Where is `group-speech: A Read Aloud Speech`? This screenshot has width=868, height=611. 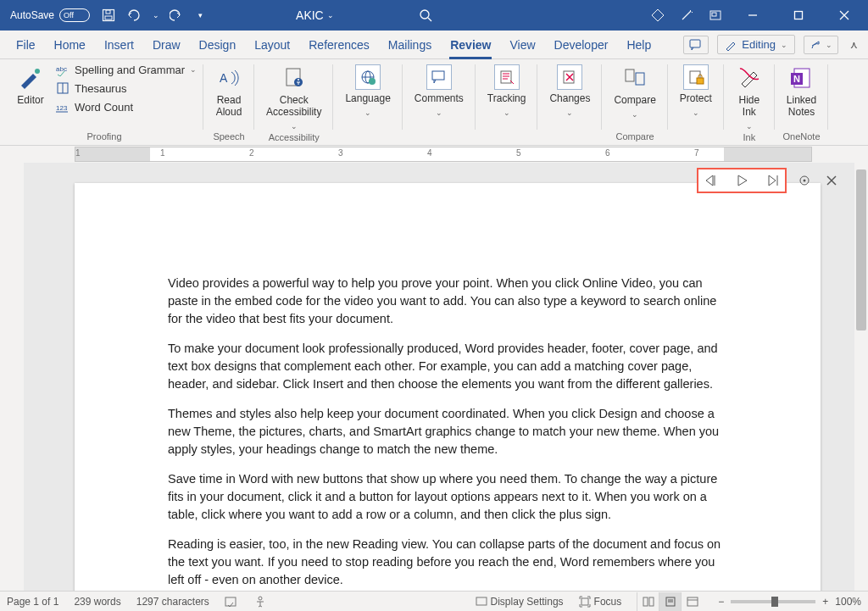 group-speech: A Read Aloud Speech is located at coordinates (229, 102).